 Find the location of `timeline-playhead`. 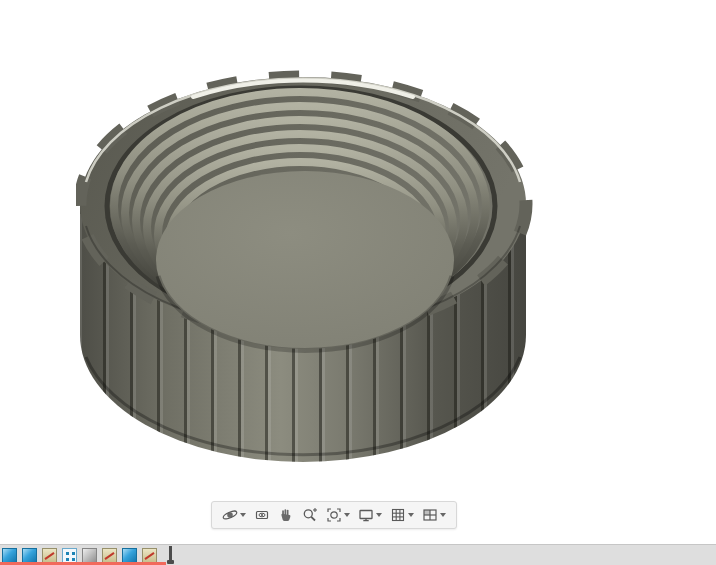

timeline-playhead is located at coordinates (170, 555).